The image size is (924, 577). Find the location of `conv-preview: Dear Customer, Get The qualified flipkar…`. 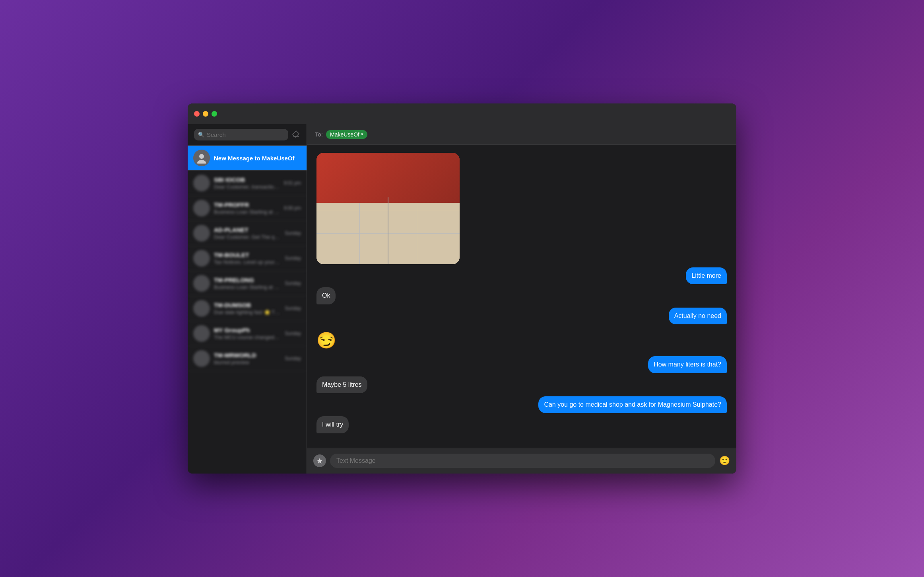

conv-preview: Dear Customer, Get The qualified flipkar… is located at coordinates (247, 237).